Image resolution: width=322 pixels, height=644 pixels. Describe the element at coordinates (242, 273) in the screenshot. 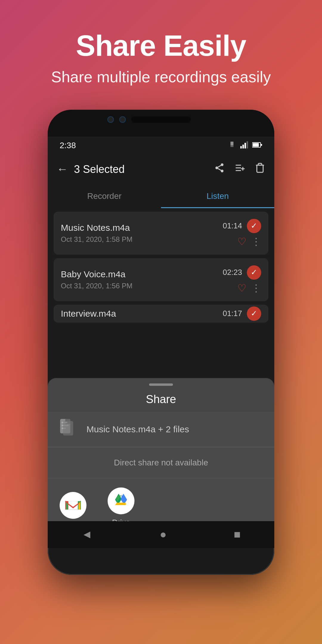

I see `duration-check: 02:23 ✓` at that location.